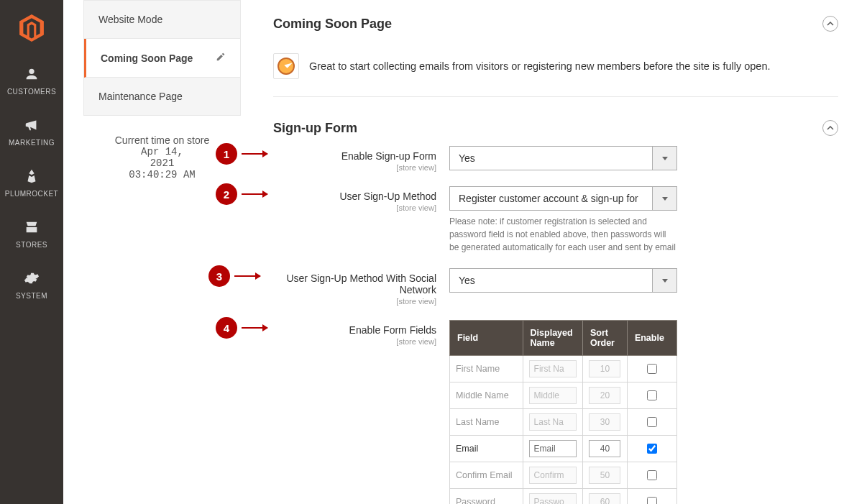  Describe the element at coordinates (651, 338) in the screenshot. I see `th-enable: Enable` at that location.